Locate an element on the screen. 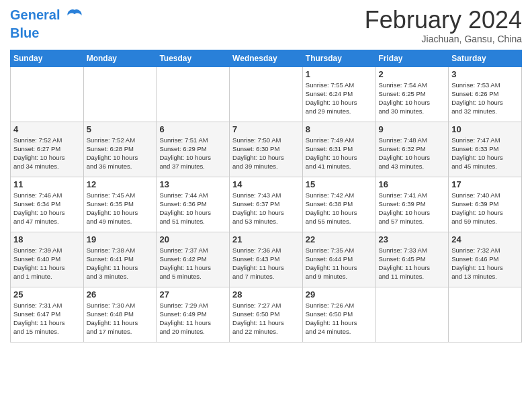 The height and width of the screenshot is (411, 532). header-wednesday: Wednesday is located at coordinates (266, 58).